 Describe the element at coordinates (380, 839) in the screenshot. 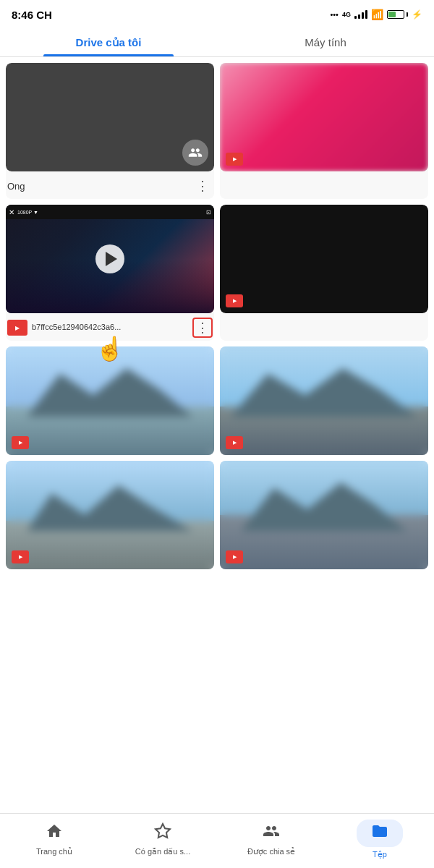

I see `nav-files: Tệp` at that location.